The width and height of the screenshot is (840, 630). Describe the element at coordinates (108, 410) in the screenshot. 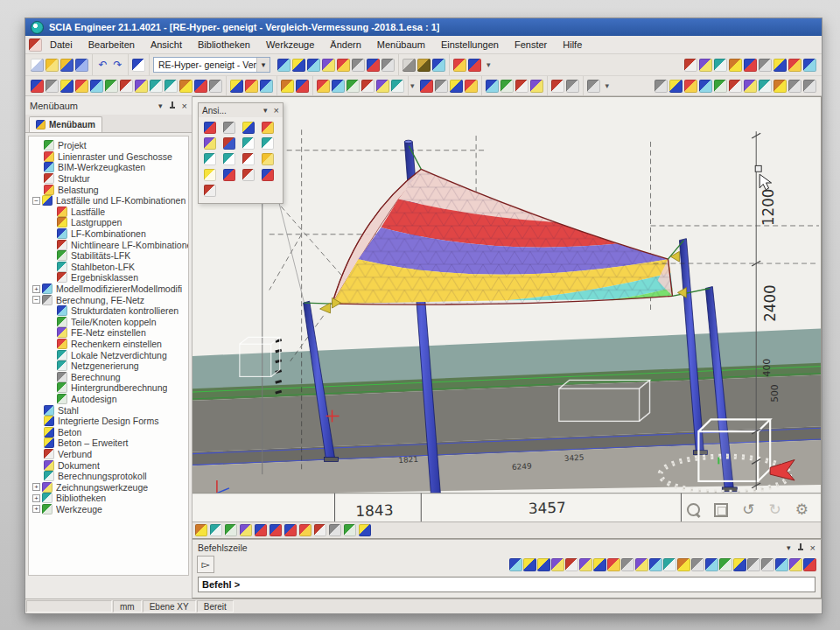

I see `tree-item: Stahl` at that location.